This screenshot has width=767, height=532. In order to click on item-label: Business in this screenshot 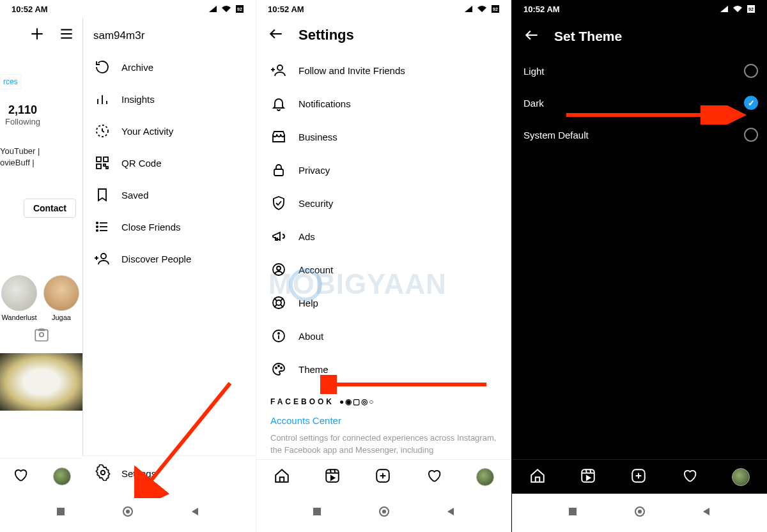, I will do `click(318, 137)`.